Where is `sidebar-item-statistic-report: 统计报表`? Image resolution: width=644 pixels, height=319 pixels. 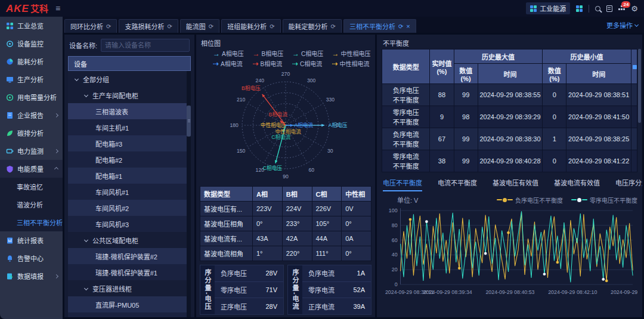 sidebar-item-statistic-report: 统计报表 is located at coordinates (31, 240).